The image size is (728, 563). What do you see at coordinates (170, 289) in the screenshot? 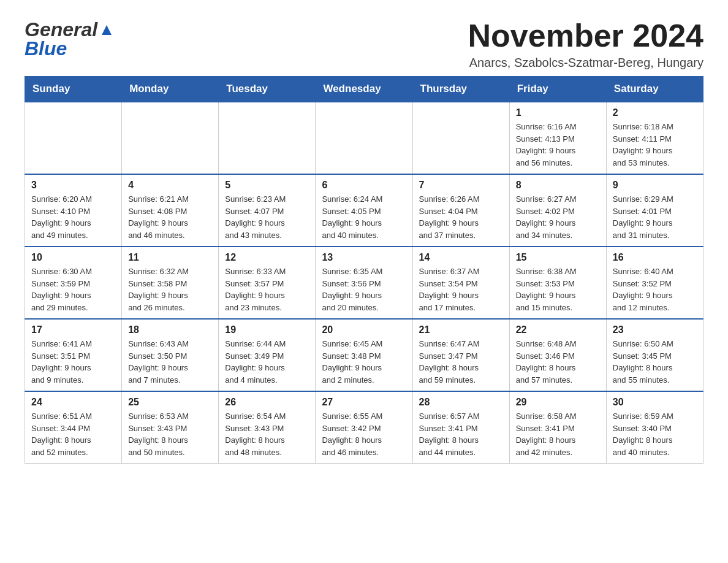
I see `day-info: Sunrise: 6:32 AMSunset: 3:58 PMDaylight:…` at bounding box center [170, 289].